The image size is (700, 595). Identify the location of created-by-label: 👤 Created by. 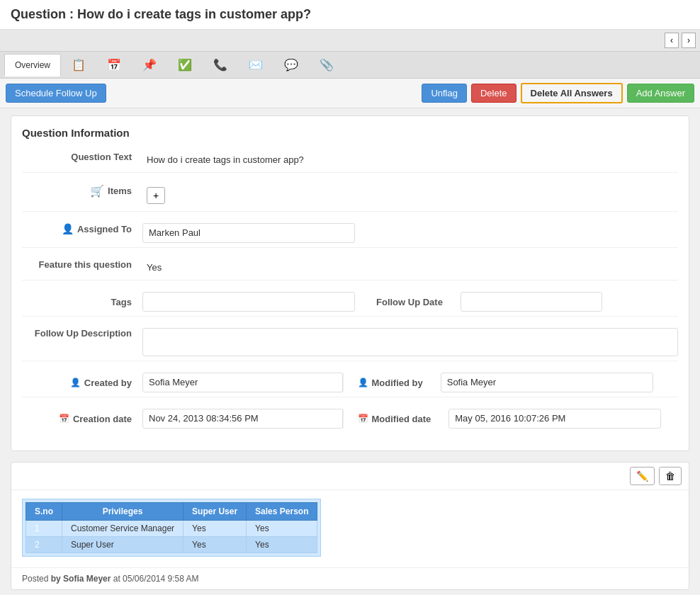
(82, 382).